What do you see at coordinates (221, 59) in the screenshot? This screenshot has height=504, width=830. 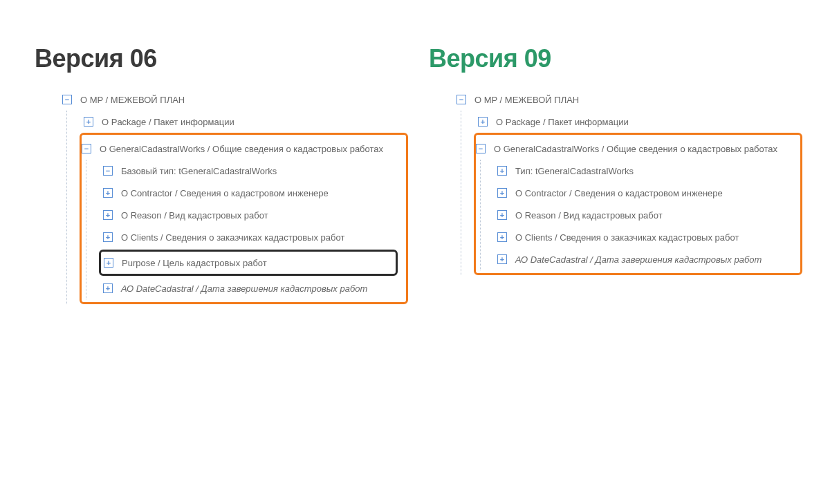 I see `heading-left: Версия 06` at bounding box center [221, 59].